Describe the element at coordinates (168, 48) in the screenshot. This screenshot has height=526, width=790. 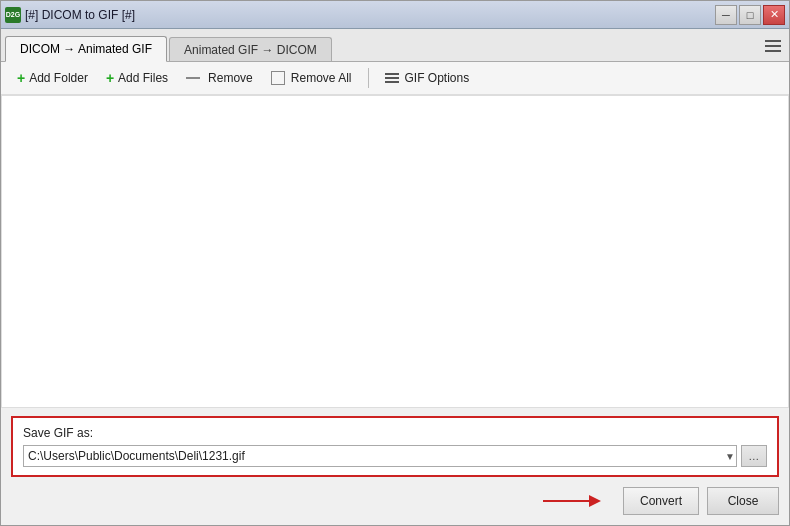
I see `tabs-container: DICOM → Animated GIF Animated GIF → DICO…` at that location.